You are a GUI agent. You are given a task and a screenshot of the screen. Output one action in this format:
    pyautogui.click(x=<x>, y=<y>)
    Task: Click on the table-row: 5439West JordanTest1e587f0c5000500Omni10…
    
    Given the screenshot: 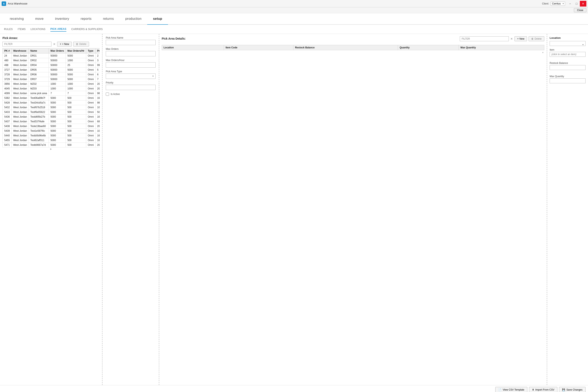 What is the action you would take?
    pyautogui.click(x=51, y=131)
    